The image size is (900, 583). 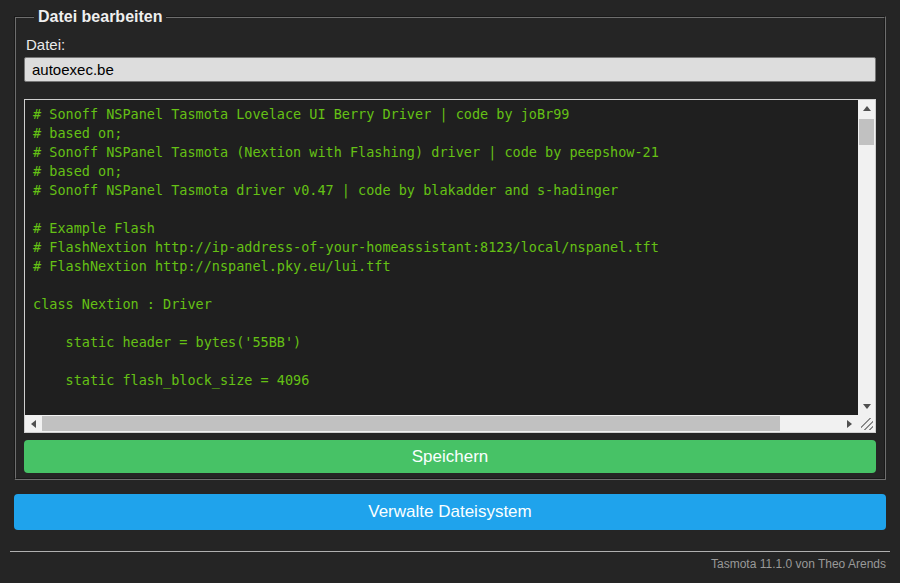 What do you see at coordinates (450, 561) in the screenshot?
I see `page-footer: Tasmota 11.1.0 von Theo Arends` at bounding box center [450, 561].